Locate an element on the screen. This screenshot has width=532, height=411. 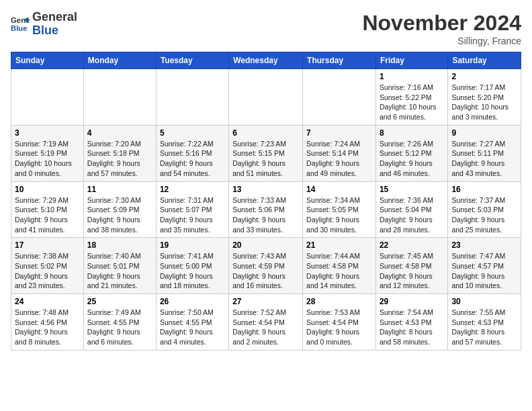
day-info: Sunrise: 7:19 AM Sunset: 5:19 PM Dayligh… is located at coordinates (47, 158).